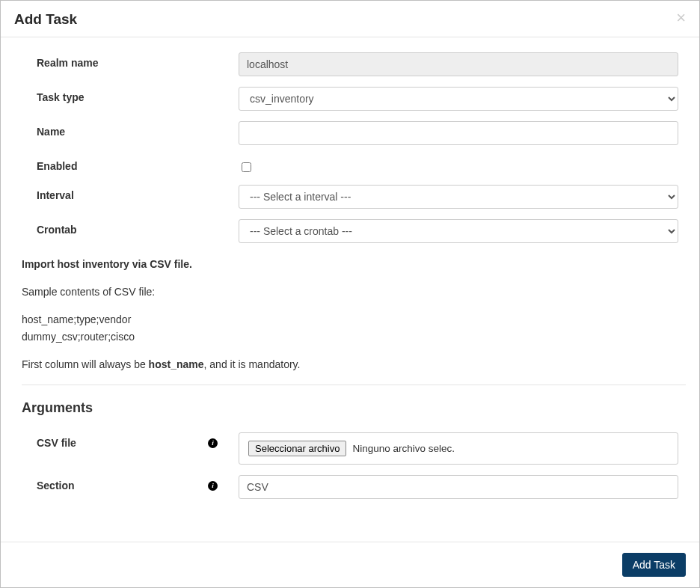 The height and width of the screenshot is (588, 700). What do you see at coordinates (404, 449) in the screenshot?
I see `file-status-text: Ninguno archivo selec.` at bounding box center [404, 449].